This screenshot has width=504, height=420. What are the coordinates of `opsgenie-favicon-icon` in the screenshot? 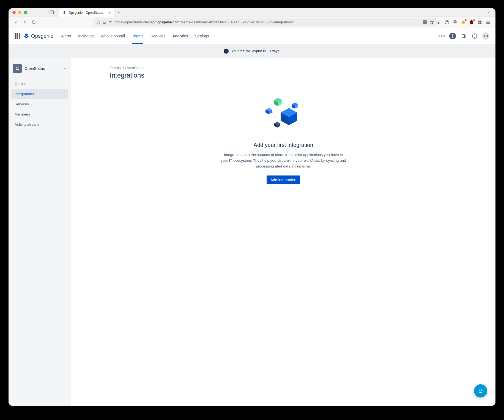 It's located at (64, 13).